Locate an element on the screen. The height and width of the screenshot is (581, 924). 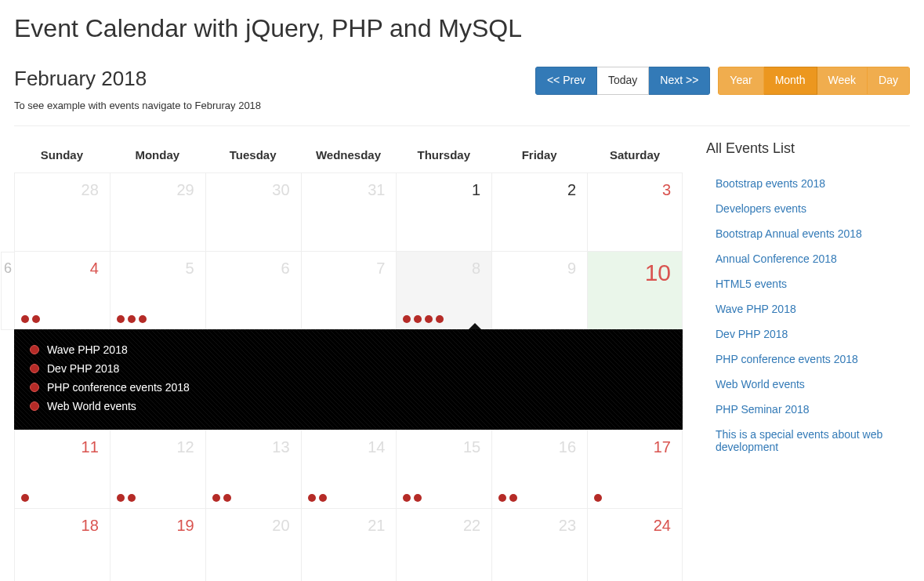
sidebar-event-item: Annual Conference 2018 is located at coordinates (808, 259).